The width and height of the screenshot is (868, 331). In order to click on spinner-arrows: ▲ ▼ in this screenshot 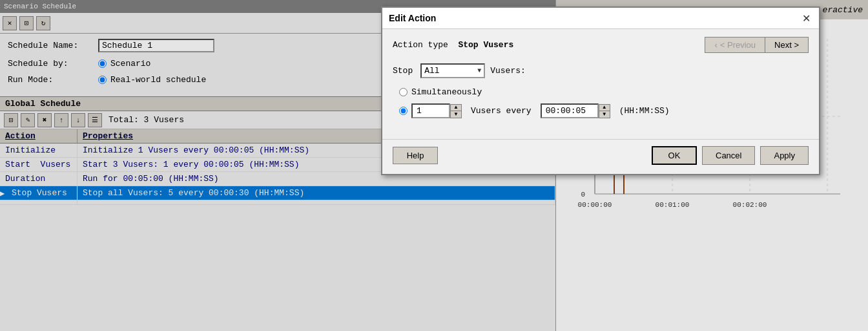, I will do `click(456, 111)`.